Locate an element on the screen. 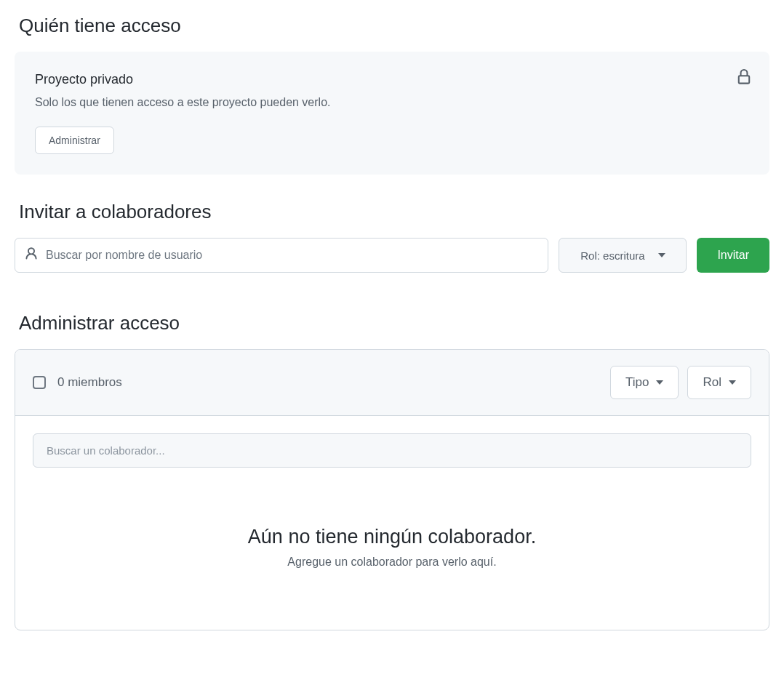 Image resolution: width=784 pixels, height=677 pixels. role-select: Rol: escritura is located at coordinates (623, 255).